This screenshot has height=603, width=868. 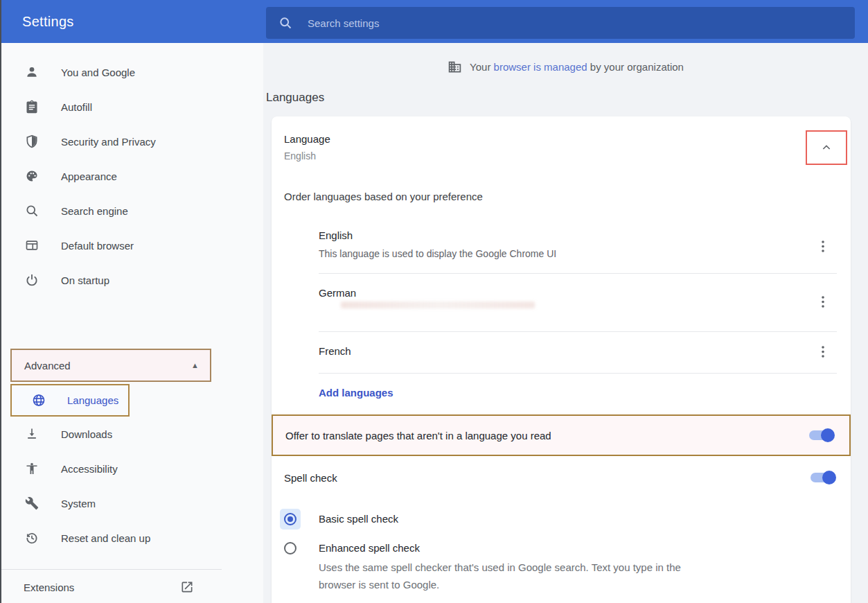 I want to click on download-icon, so click(x=32, y=434).